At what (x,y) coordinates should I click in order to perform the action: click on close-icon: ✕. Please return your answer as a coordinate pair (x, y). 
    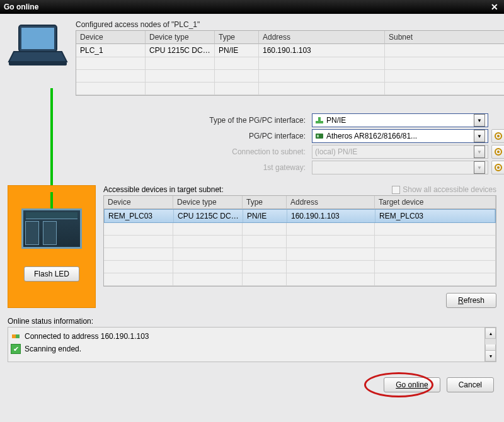
    Looking at the image, I should click on (495, 7).